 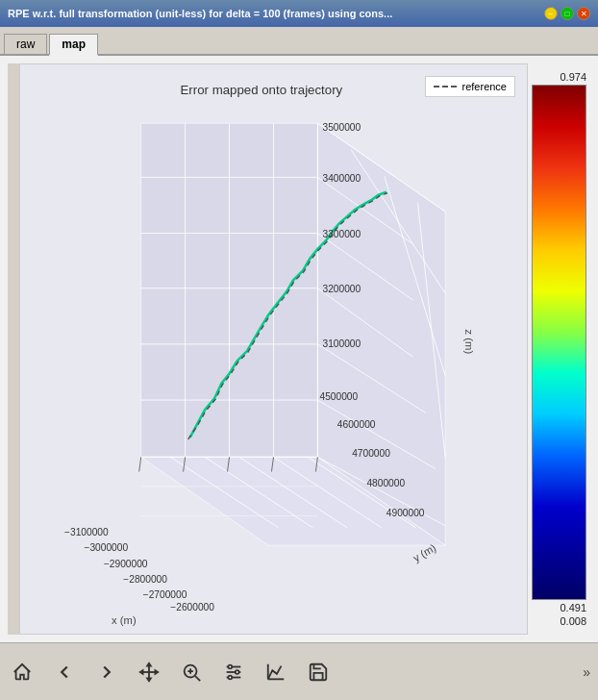 What do you see at coordinates (406, 513) in the screenshot?
I see `y-tick-0: 4900000` at bounding box center [406, 513].